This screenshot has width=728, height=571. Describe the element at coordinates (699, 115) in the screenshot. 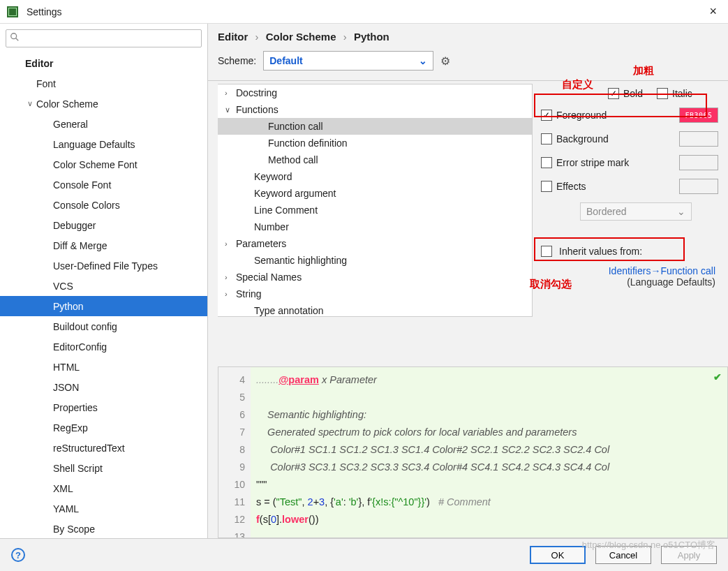

I see `foreground-swatch: FB3065` at that location.